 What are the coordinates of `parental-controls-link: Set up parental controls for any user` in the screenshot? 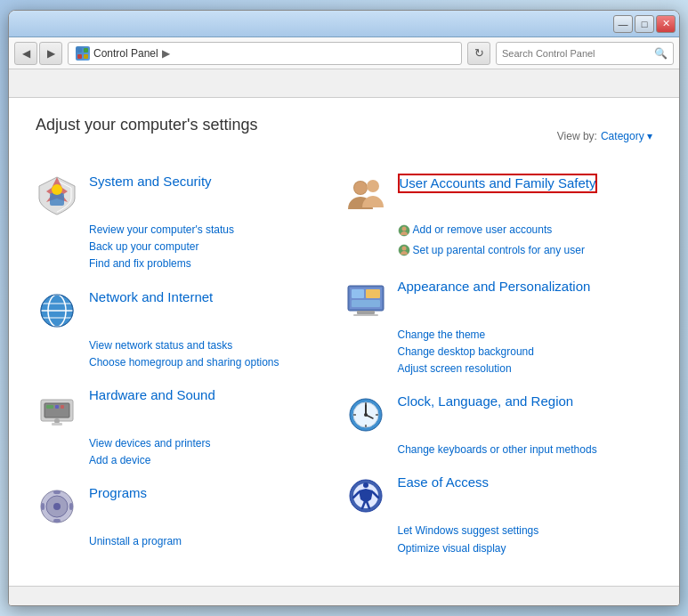 It's located at (525, 253).